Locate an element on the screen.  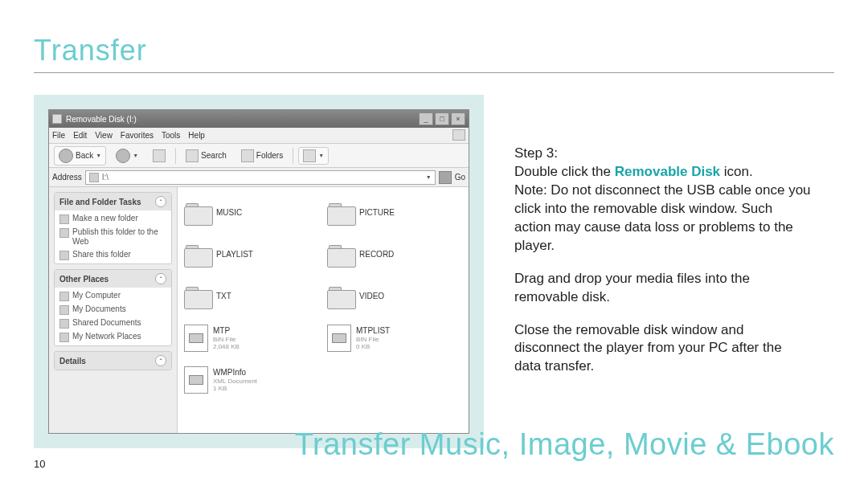
panel2-title: Other Places is located at coordinates (84, 280).